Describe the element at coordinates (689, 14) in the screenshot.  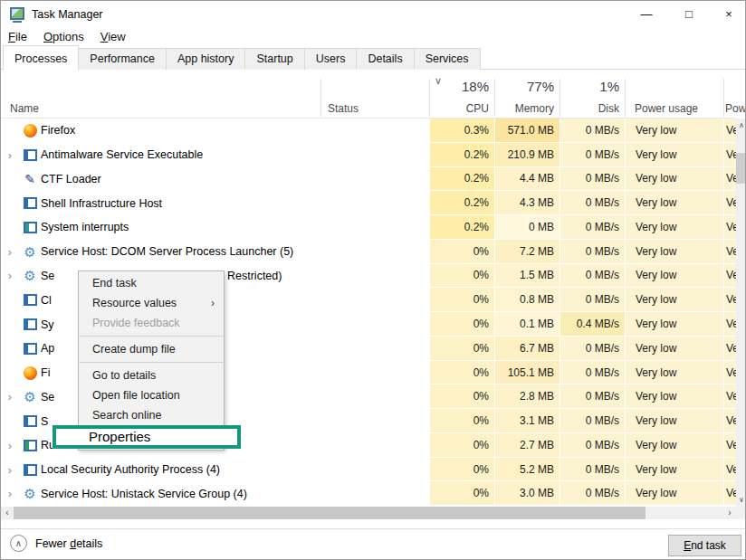
I see `maximize-icon: □` at that location.